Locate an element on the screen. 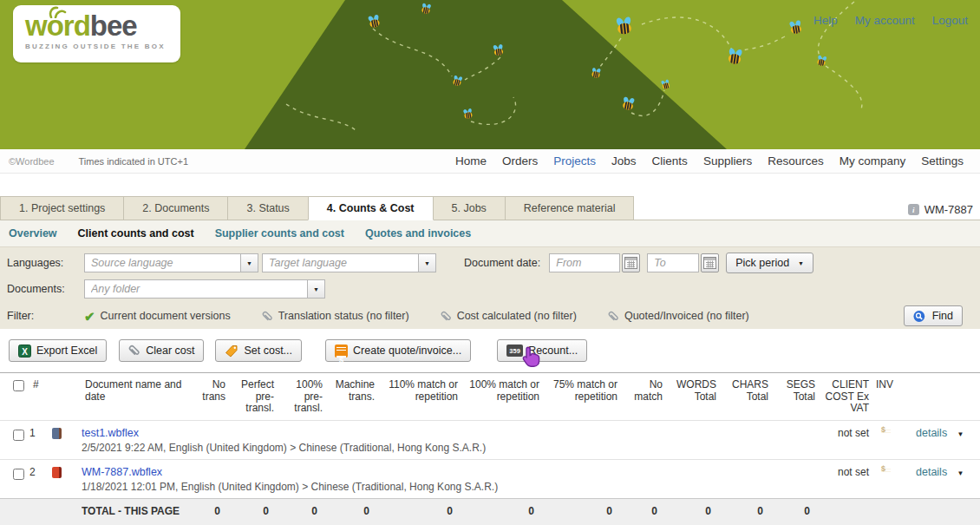 This screenshot has width=980, height=525. languages-row: Languages: ▼ ▼ Document date: Pick perio… is located at coordinates (490, 263).